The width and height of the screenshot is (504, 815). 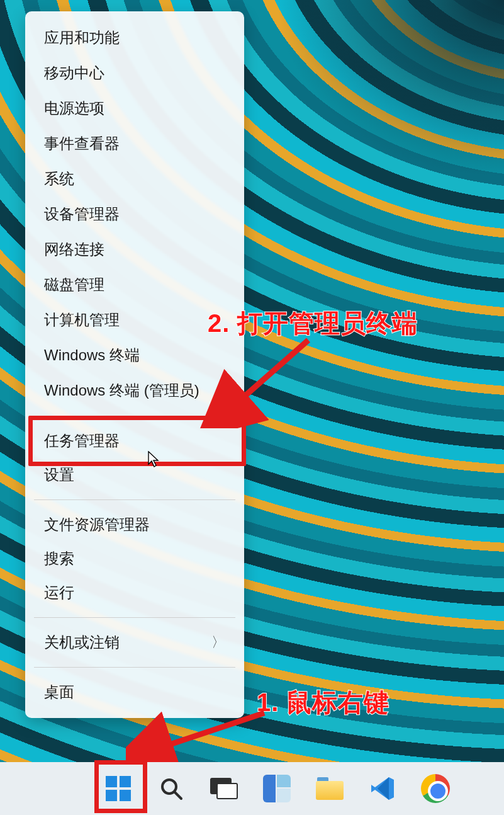 I want to click on menu-item-desktop: 桌面, so click(x=135, y=692).